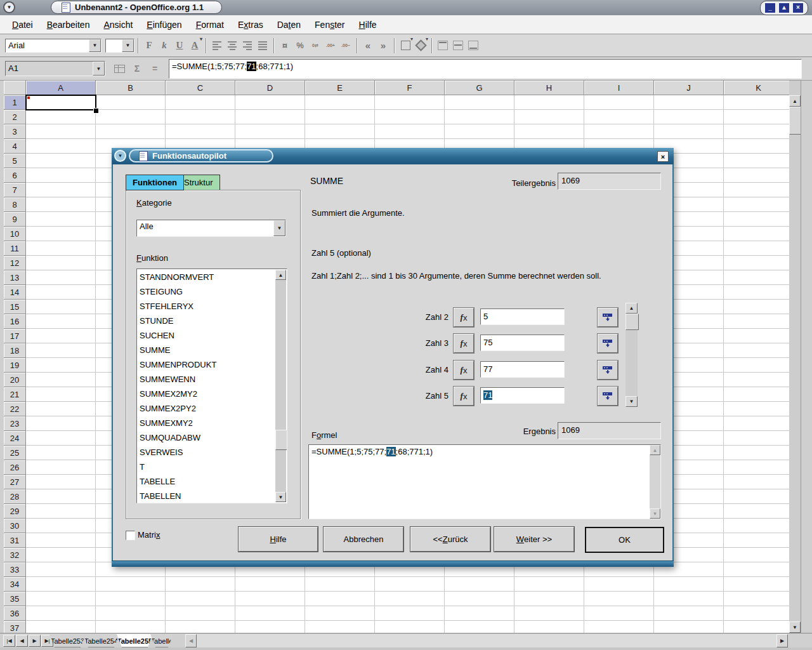 This screenshot has height=650, width=812. I want to click on row-header-32: 32, so click(15, 555).